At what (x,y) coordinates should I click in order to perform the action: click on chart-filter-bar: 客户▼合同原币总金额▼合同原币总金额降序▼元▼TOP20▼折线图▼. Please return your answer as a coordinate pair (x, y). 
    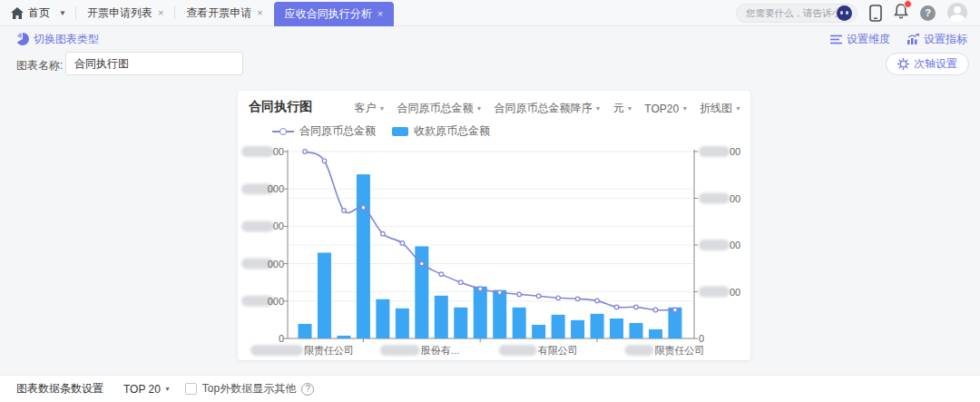
    Looking at the image, I should click on (548, 109).